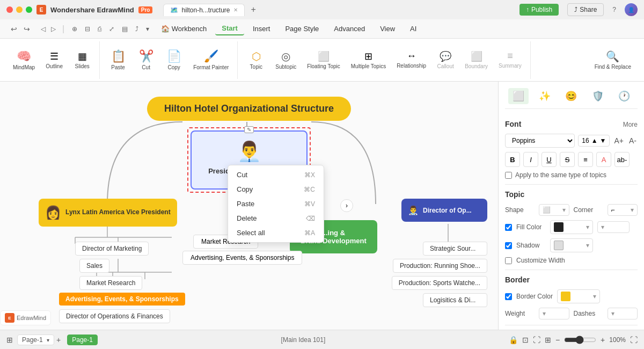 The height and width of the screenshot is (349, 644). I want to click on sales-node: Sales, so click(94, 266).